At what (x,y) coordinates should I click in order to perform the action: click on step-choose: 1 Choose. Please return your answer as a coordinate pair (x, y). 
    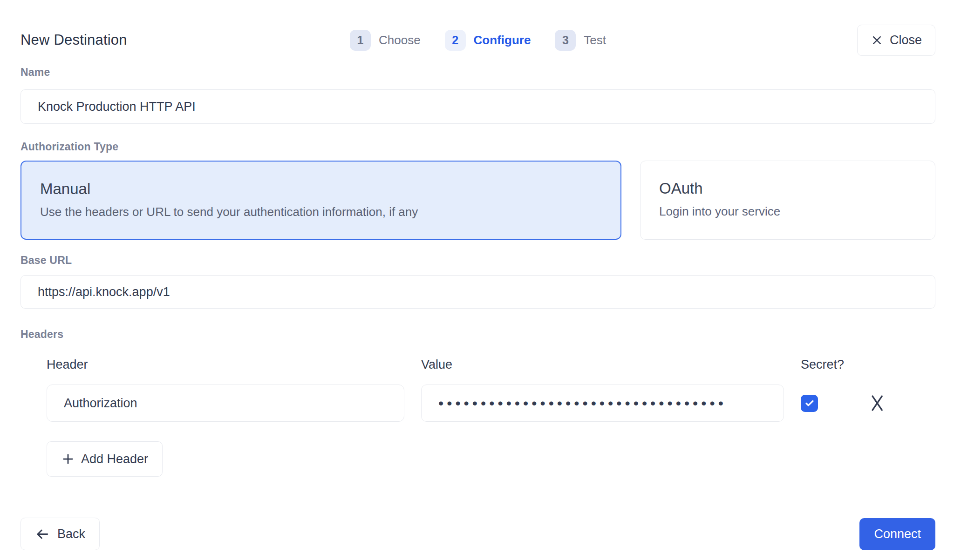
    Looking at the image, I should click on (385, 40).